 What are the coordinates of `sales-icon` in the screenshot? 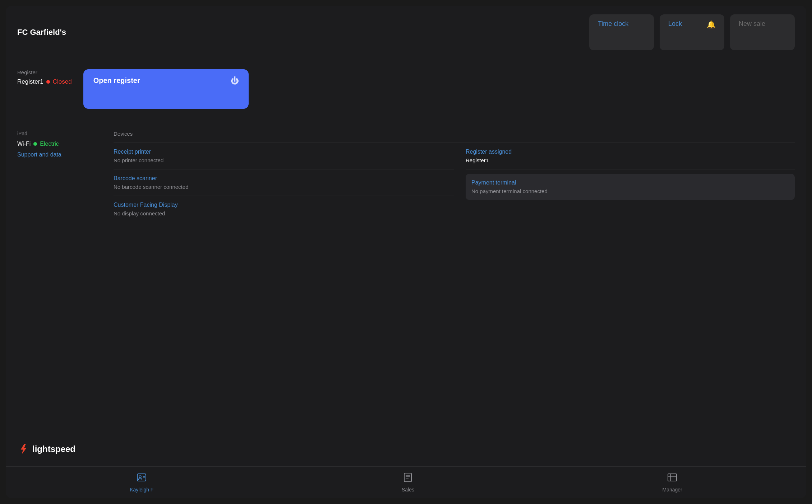 It's located at (408, 479).